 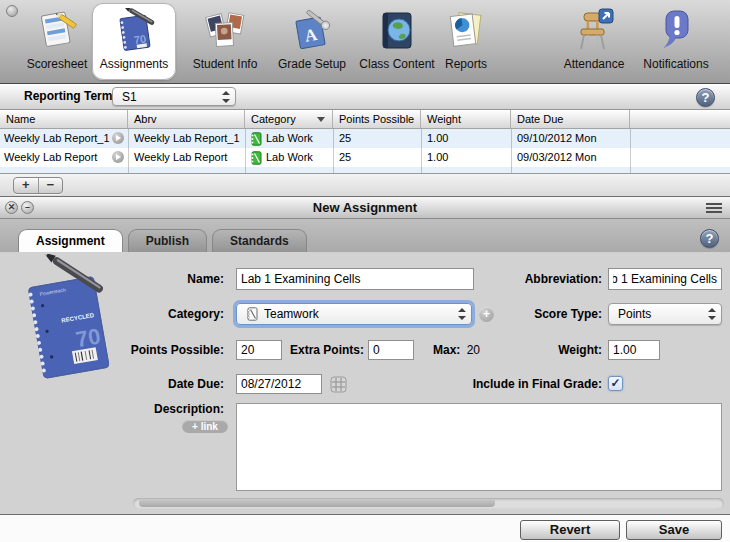 I want to click on toolbar-item-label: Reports, so click(x=466, y=64).